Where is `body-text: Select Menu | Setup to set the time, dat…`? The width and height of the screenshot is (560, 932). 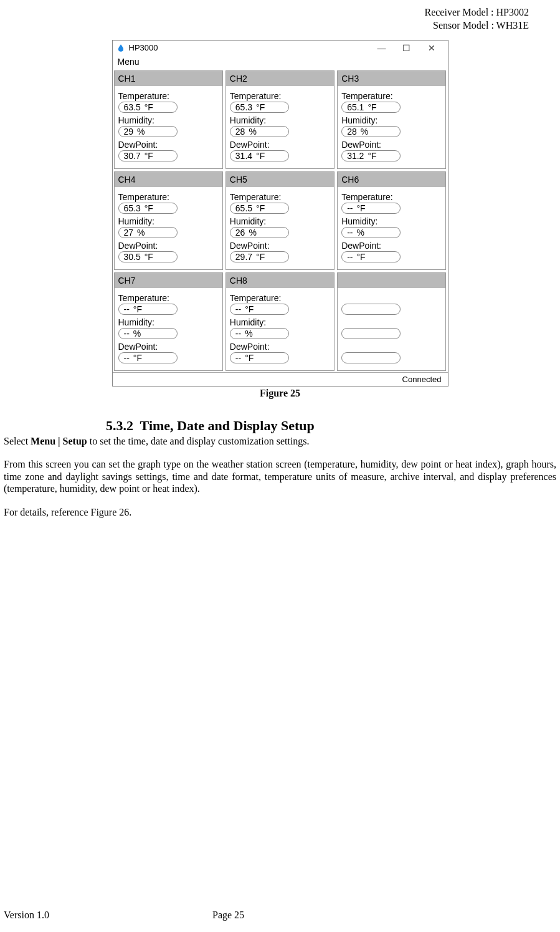 body-text: Select Menu | Setup to set the time, dat… is located at coordinates (280, 477).